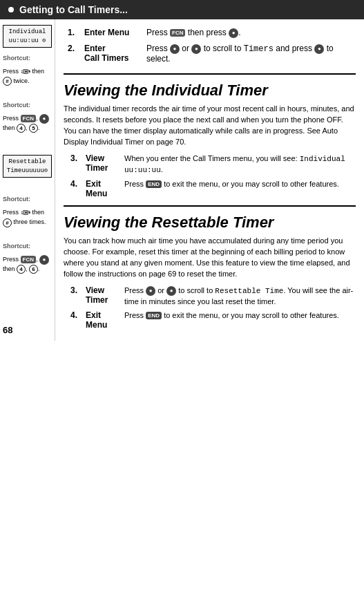 The width and height of the screenshot is (364, 591). What do you see at coordinates (72, 33) in the screenshot?
I see `top-step-1-num: 1.` at bounding box center [72, 33].